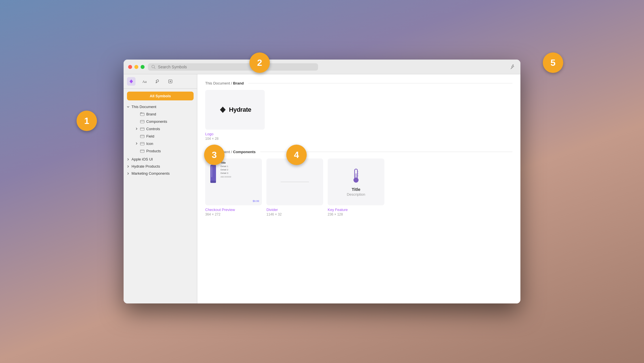  I want to click on hydrate-logo-text: Hydrate, so click(240, 110).